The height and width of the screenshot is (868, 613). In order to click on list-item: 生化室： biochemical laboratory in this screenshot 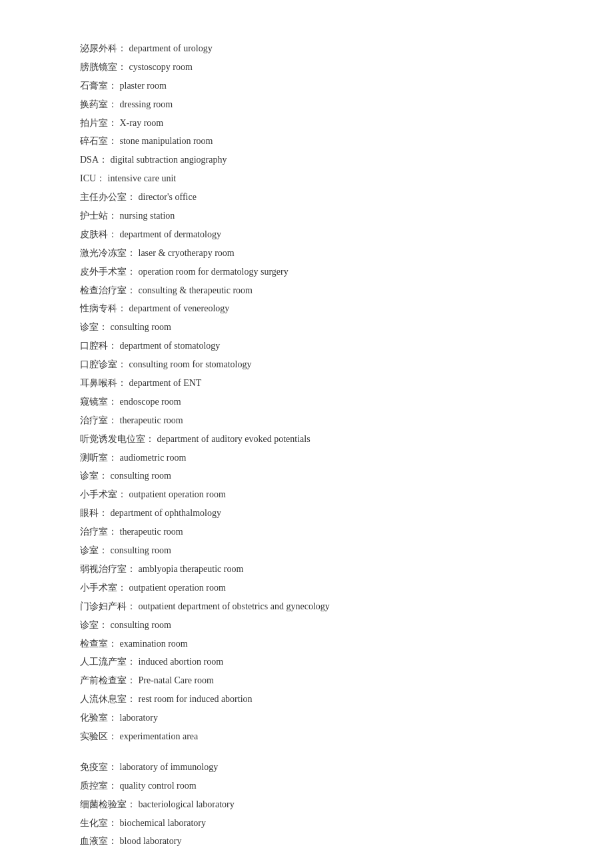, I will do `click(306, 823)`.